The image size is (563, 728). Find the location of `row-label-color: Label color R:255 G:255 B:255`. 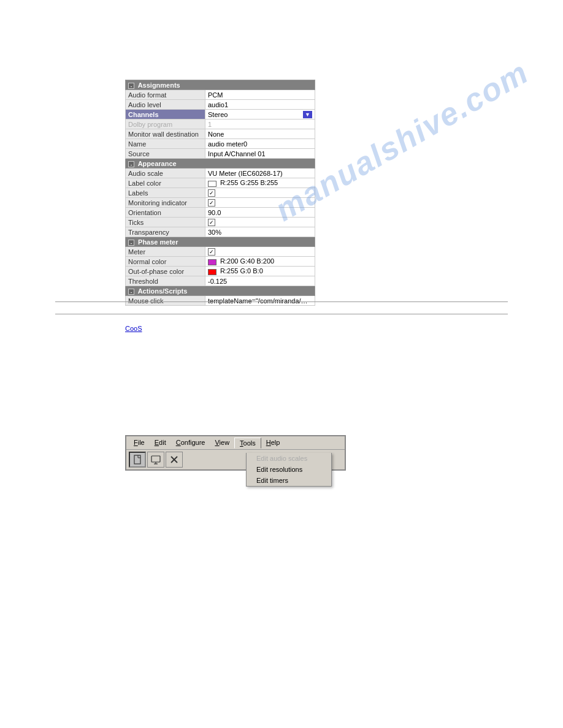

row-label-color: Label color R:255 G:255 B:255 is located at coordinates (221, 183).